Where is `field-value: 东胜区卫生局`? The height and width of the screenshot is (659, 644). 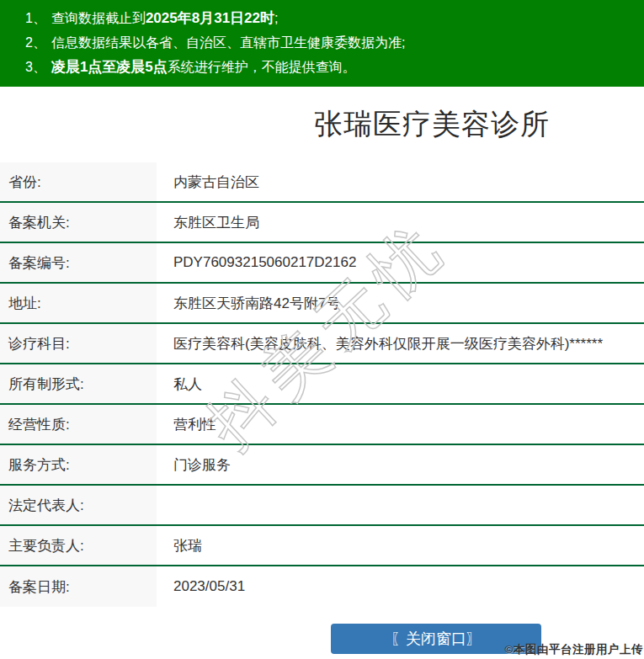
field-value: 东胜区卫生局 is located at coordinates (401, 222).